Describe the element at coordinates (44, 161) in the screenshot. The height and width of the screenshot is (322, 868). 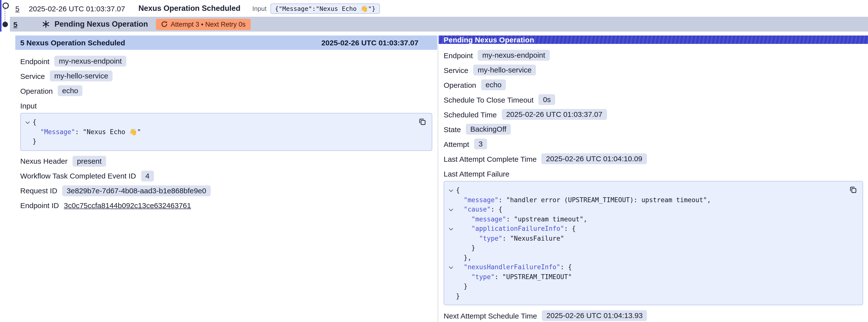
I see `field-label: Nexus Header` at that location.